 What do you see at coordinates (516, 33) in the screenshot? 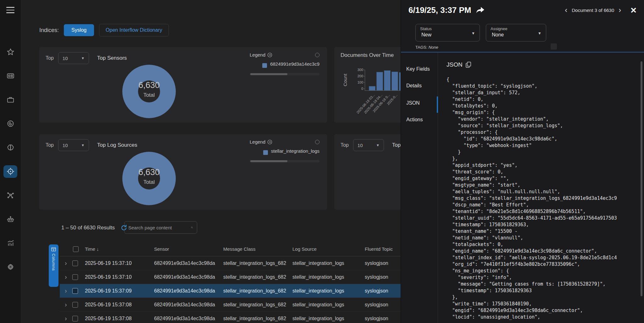
I see `assignee-dropdown: Assignee None ▼` at bounding box center [516, 33].